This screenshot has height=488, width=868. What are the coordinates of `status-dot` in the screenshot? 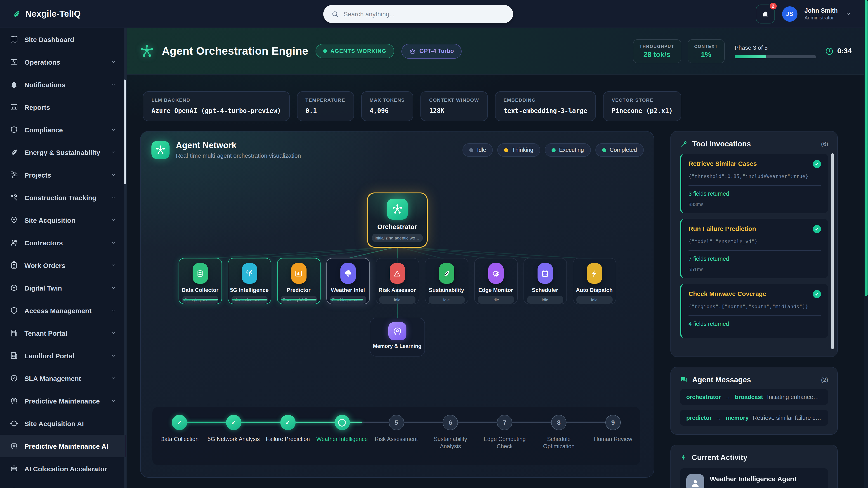 It's located at (325, 51).